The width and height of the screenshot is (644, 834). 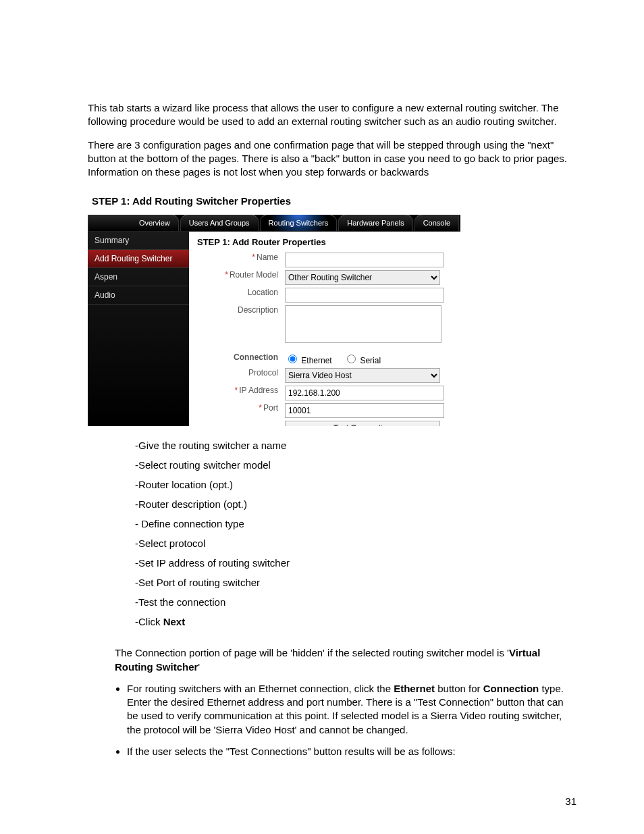 I want to click on instruction-item: -Select routing switcher model, so click(x=356, y=465).